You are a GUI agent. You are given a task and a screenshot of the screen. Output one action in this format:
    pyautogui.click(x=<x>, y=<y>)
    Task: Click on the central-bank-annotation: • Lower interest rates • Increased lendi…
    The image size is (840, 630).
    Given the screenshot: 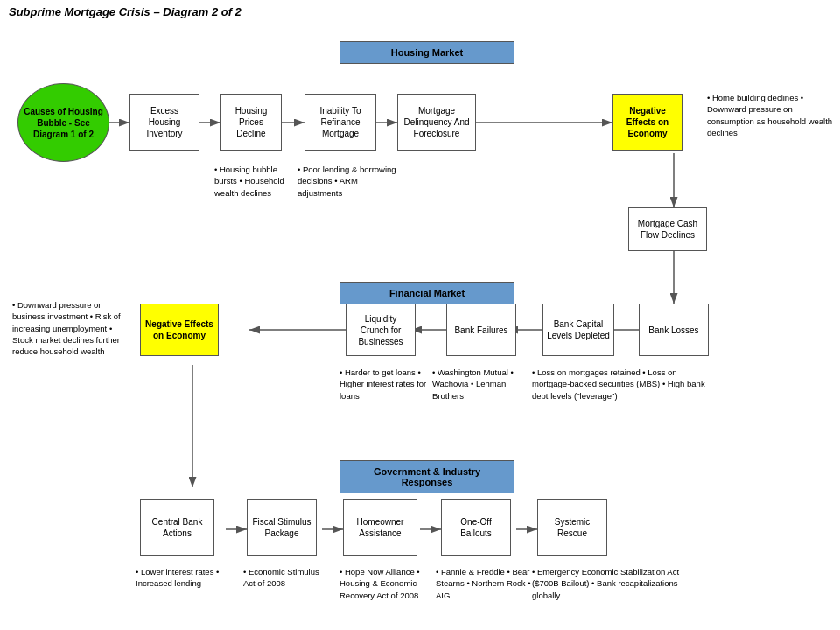 What is the action you would take?
    pyautogui.click(x=186, y=578)
    